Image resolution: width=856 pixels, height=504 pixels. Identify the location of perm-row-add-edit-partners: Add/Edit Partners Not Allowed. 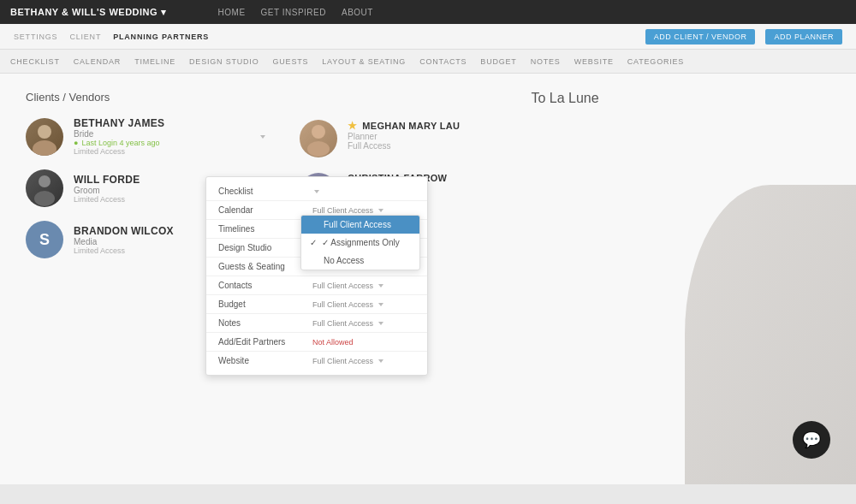
(317, 342).